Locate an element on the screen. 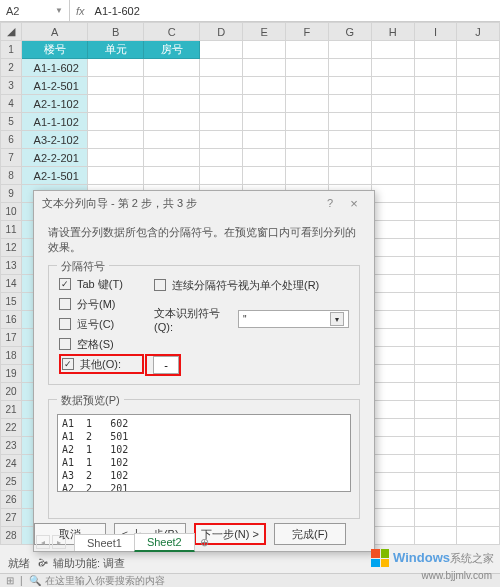 The height and width of the screenshot is (587, 500). dialog-titlebar: 文本分列向导 - 第 2 步，共 3 步 ? × is located at coordinates (204, 203).